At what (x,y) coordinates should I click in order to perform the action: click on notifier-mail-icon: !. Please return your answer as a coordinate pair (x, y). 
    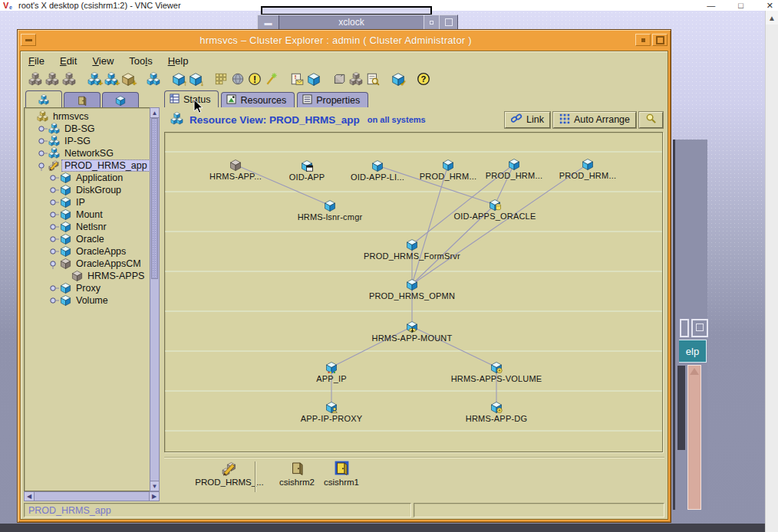
    Looking at the image, I should click on (297, 79).